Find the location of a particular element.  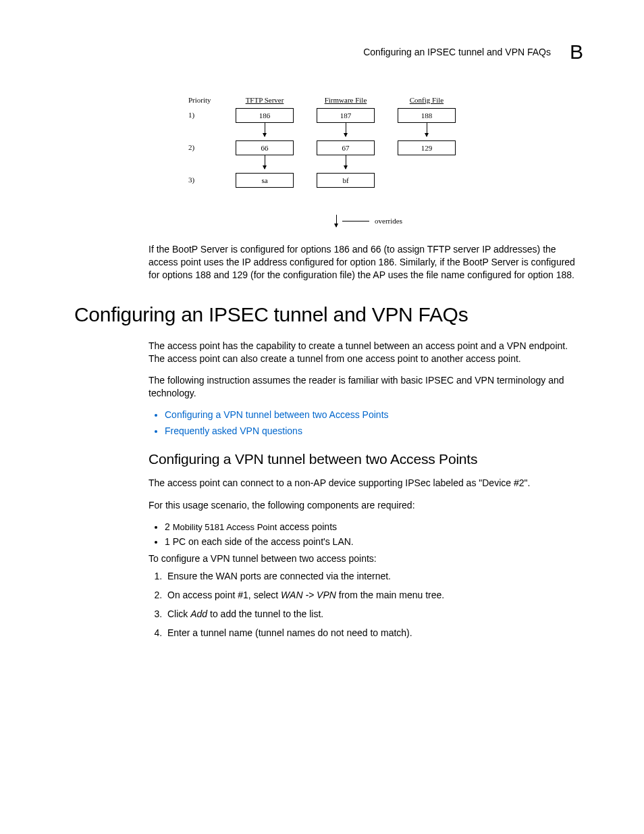

req-text: 2 is located at coordinates (169, 527).